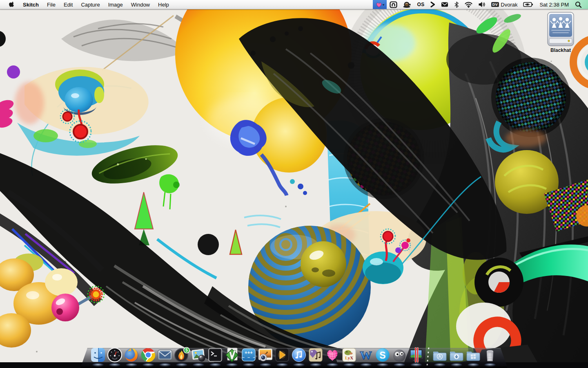 This screenshot has width=588, height=368. What do you see at coordinates (399, 355) in the screenshot?
I see `dock-world-of-goo-icon` at bounding box center [399, 355].